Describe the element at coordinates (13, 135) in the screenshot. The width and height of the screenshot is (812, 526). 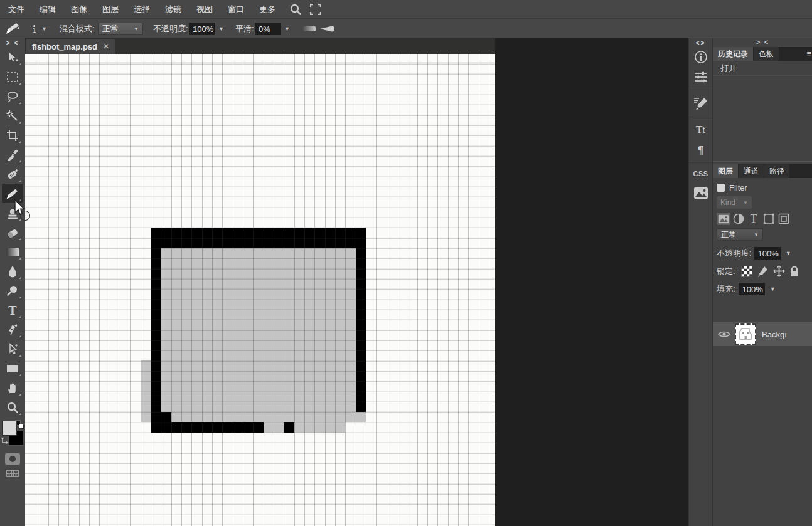
I see `tool-crop` at that location.